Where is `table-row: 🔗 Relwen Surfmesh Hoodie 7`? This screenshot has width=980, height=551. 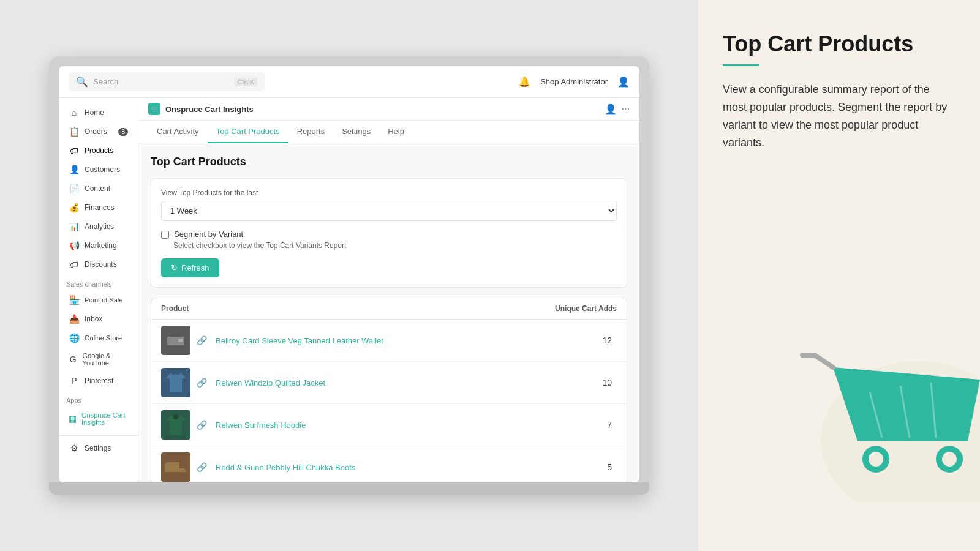
table-row: 🔗 Relwen Surfmesh Hoodie 7 is located at coordinates (389, 425).